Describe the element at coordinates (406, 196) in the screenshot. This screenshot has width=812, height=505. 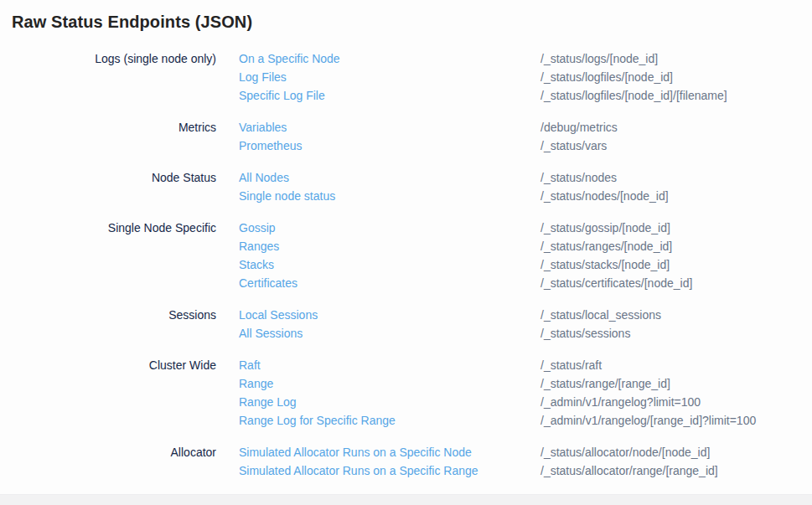
I see `endpoint-row: Single node status /_status/nodes/[node_…` at that location.